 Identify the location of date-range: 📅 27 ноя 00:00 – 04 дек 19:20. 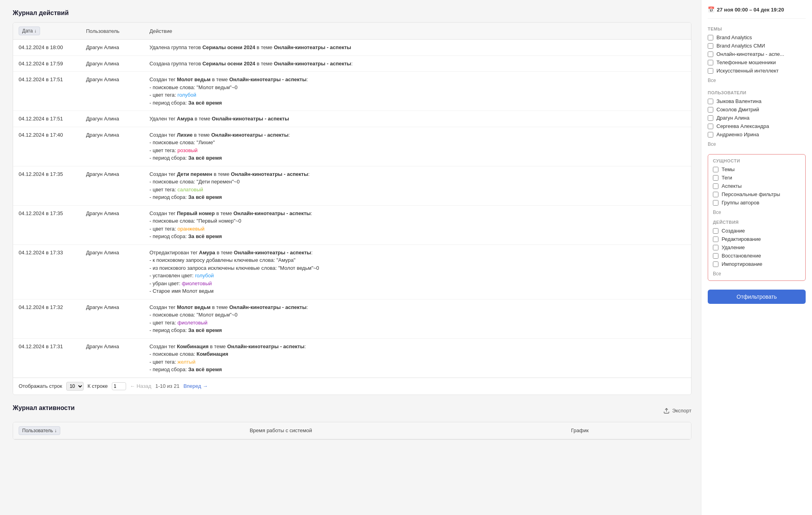
(756, 13).